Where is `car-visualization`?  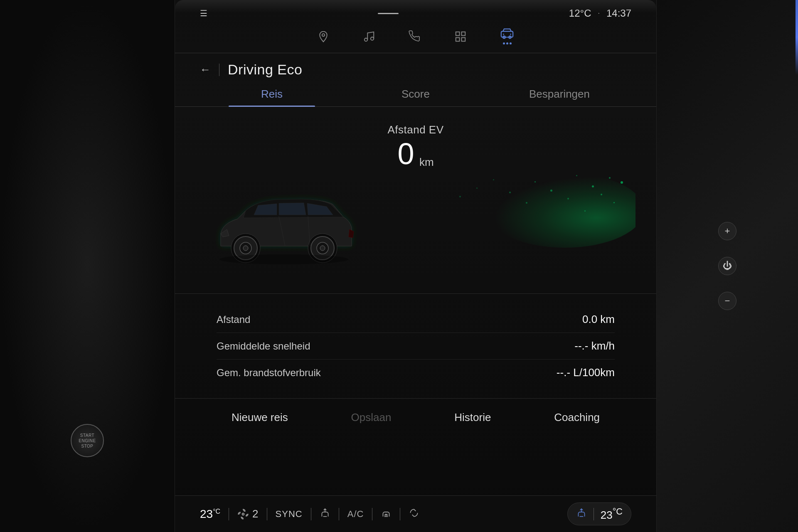
car-visualization is located at coordinates (416, 223).